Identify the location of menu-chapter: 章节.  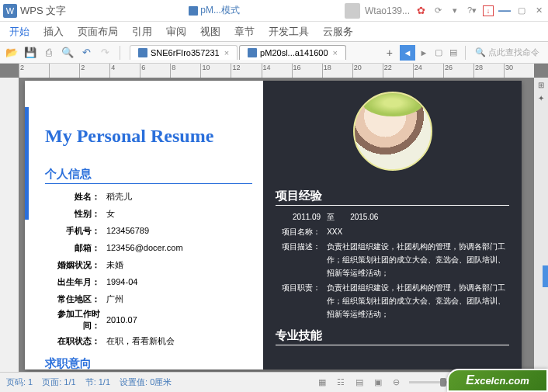
(245, 32).